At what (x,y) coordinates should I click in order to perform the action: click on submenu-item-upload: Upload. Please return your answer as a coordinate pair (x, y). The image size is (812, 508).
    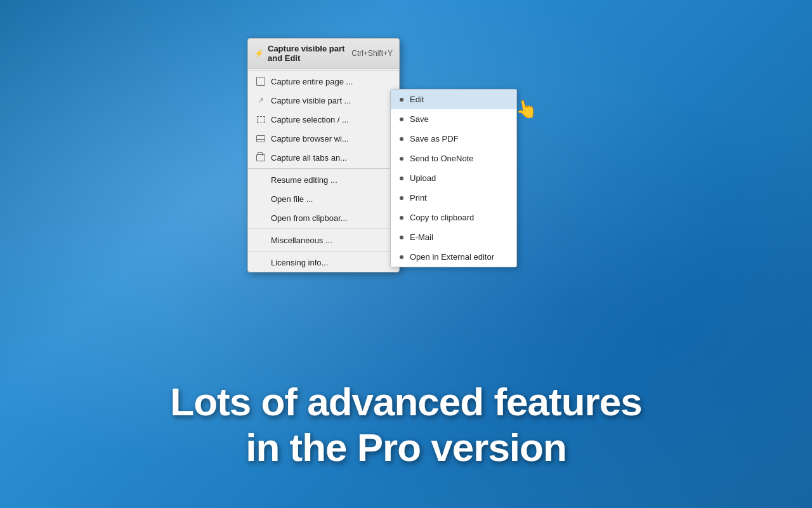
    Looking at the image, I should click on (454, 178).